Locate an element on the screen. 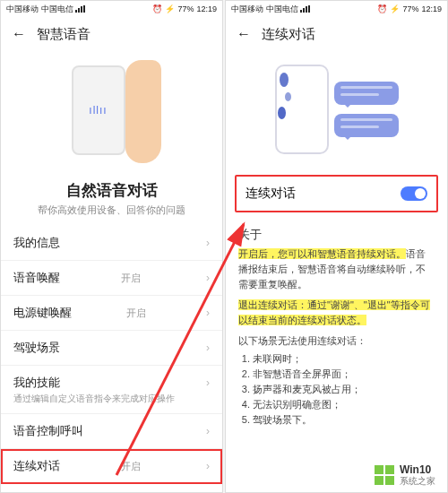  page-header: ← 智慧语音 is located at coordinates (111, 34).